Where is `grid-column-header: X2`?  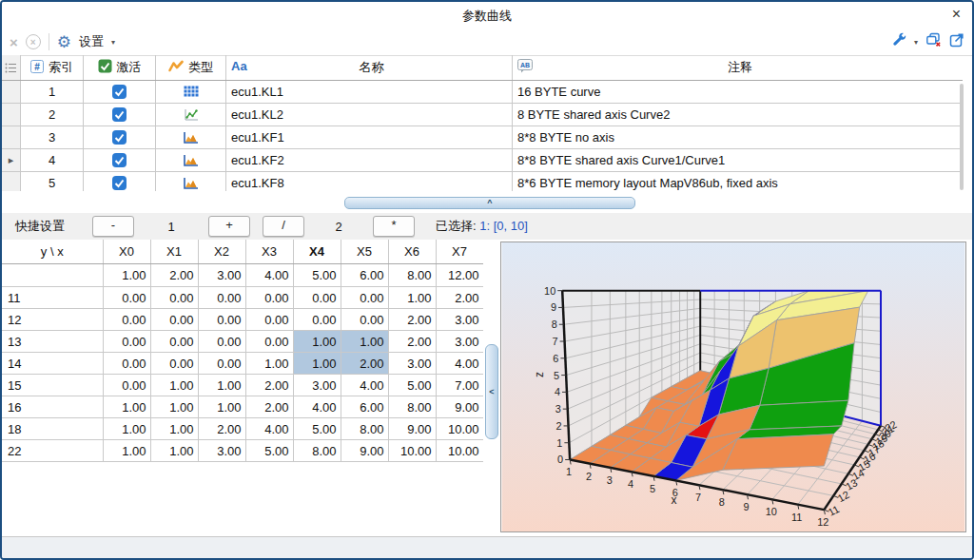
grid-column-header: X2 is located at coordinates (222, 252).